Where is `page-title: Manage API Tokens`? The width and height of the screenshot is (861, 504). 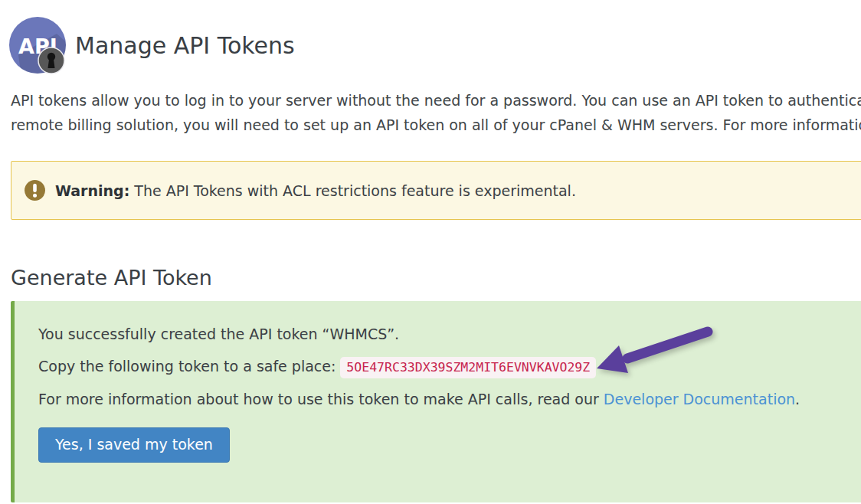 page-title: Manage API Tokens is located at coordinates (185, 46).